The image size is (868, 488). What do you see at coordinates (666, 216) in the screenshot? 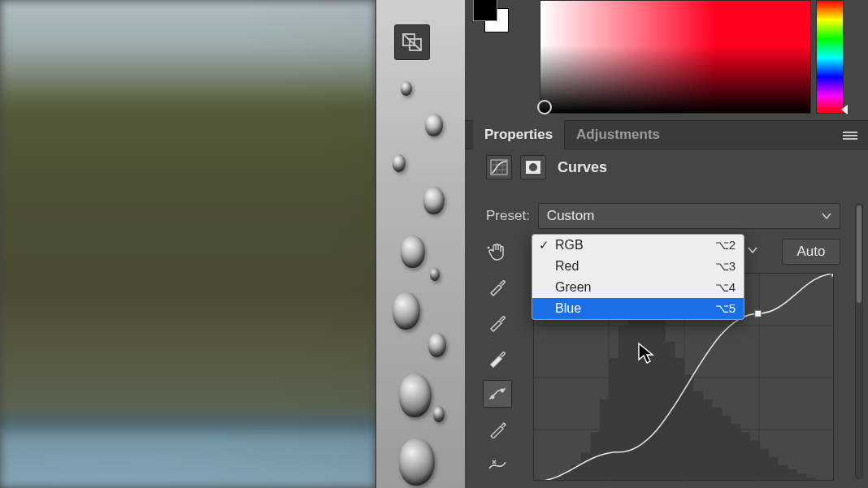
I see `preset-row: Preset: Custom` at bounding box center [666, 216].